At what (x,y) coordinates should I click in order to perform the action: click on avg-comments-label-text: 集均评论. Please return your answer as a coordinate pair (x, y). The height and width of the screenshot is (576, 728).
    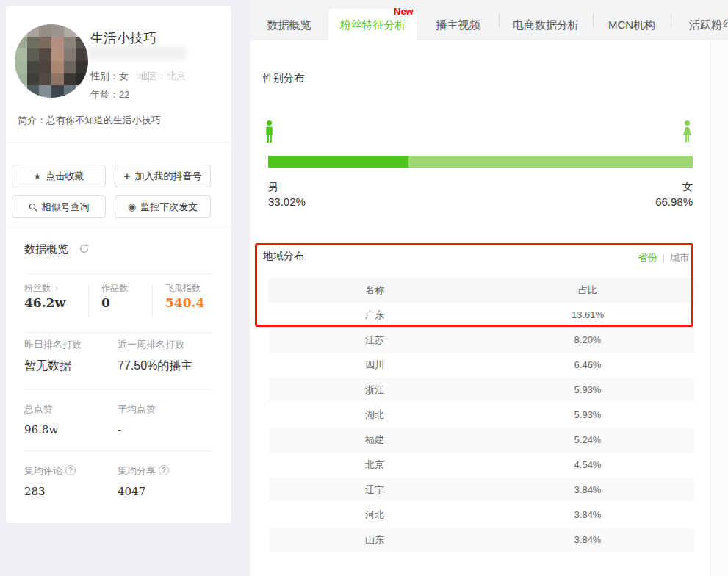
    Looking at the image, I should click on (43, 470).